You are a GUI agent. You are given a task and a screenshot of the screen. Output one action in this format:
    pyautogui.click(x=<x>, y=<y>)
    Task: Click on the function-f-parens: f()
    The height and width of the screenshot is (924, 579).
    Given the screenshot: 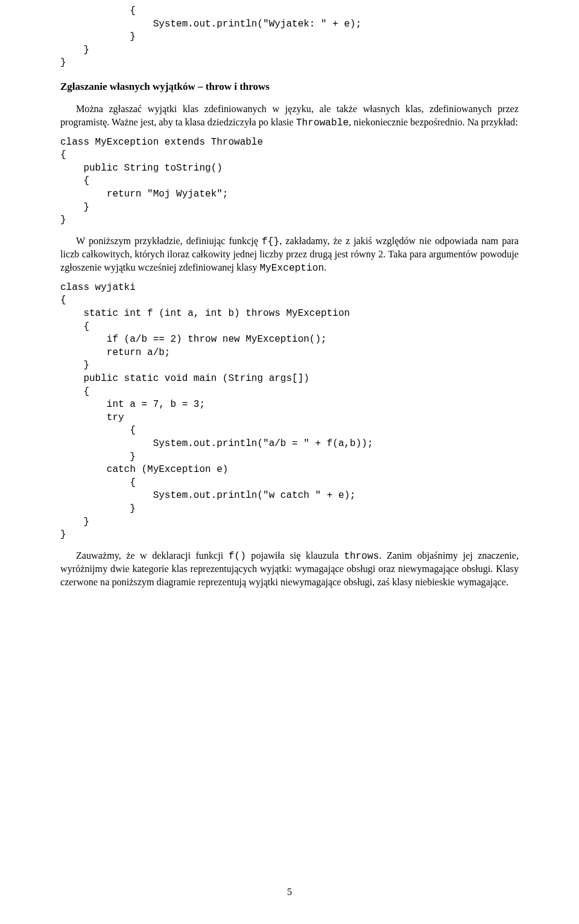 What is the action you would take?
    pyautogui.click(x=238, y=556)
    